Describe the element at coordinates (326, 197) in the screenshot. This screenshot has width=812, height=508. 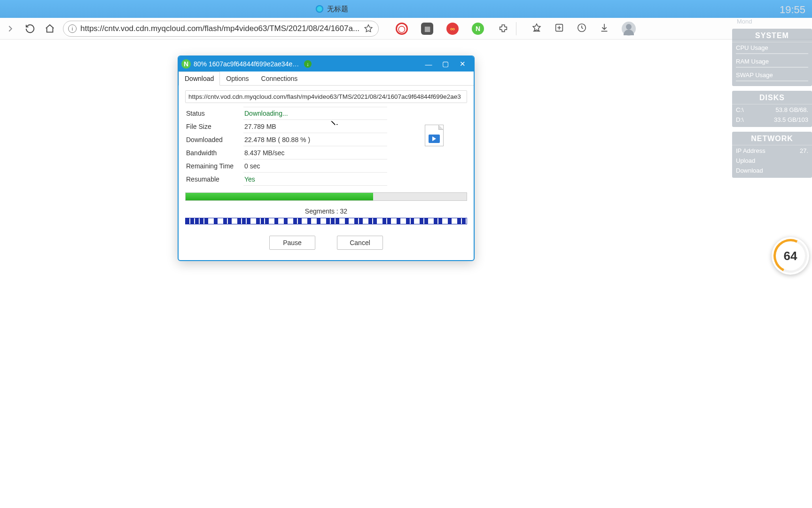
I see `progress-bar` at that location.